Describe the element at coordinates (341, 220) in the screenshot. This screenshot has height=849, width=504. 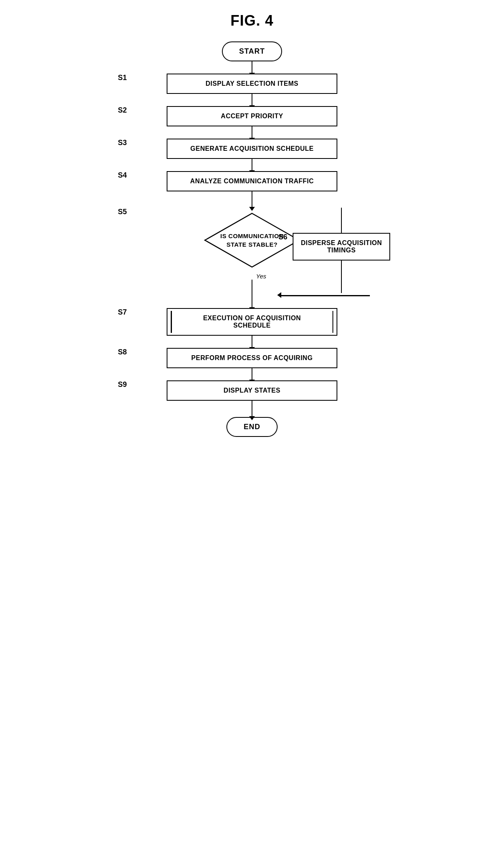
I see `s6-top-line` at that location.